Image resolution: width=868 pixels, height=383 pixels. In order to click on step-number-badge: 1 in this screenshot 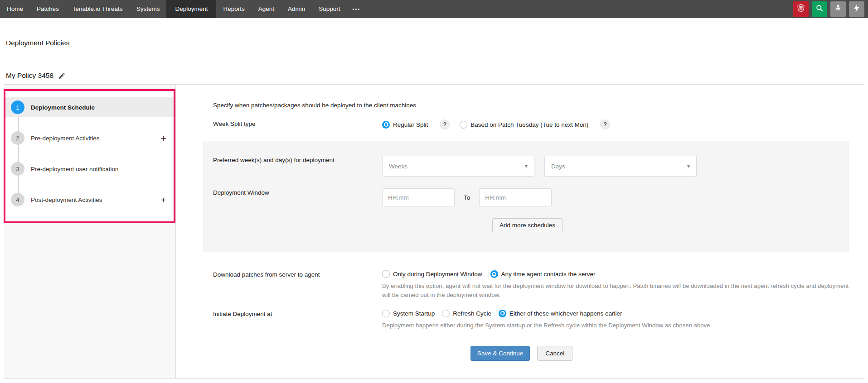, I will do `click(18, 107)`.